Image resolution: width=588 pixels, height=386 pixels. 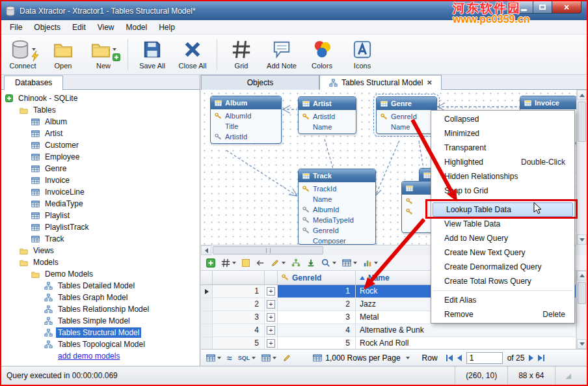 What do you see at coordinates (100, 133) in the screenshot?
I see `tree-item-artist: Artist` at bounding box center [100, 133].